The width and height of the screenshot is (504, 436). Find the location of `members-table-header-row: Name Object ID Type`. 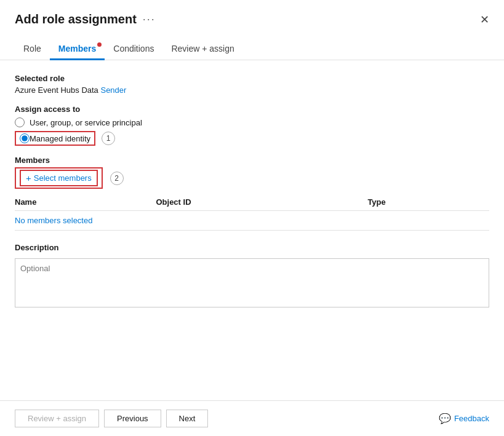

members-table-header-row: Name Object ID Type is located at coordinates (252, 202).